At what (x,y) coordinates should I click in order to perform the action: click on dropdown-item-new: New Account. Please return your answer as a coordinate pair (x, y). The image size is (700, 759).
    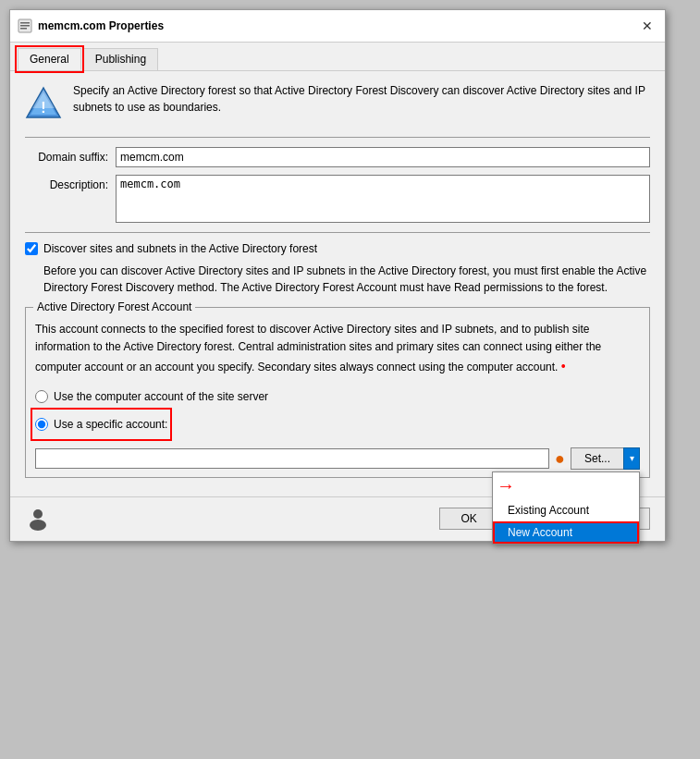
    Looking at the image, I should click on (566, 533).